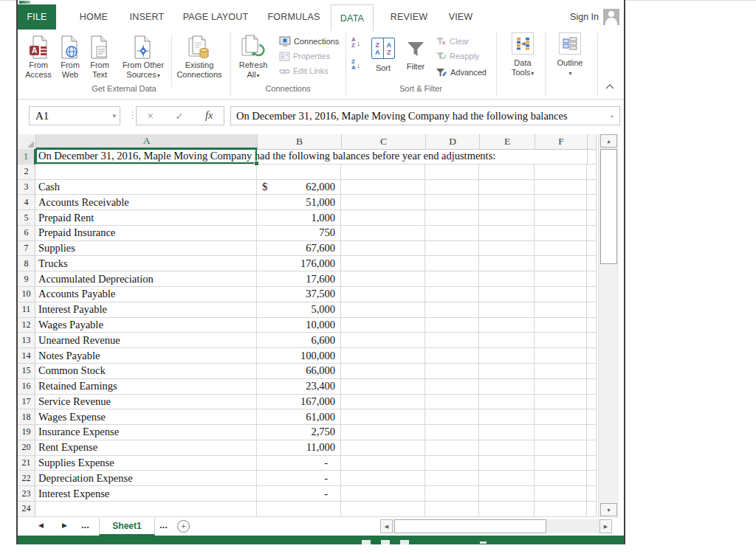 The image size is (756, 554). What do you see at coordinates (27, 402) in the screenshot?
I see `row-header: 17` at bounding box center [27, 402].